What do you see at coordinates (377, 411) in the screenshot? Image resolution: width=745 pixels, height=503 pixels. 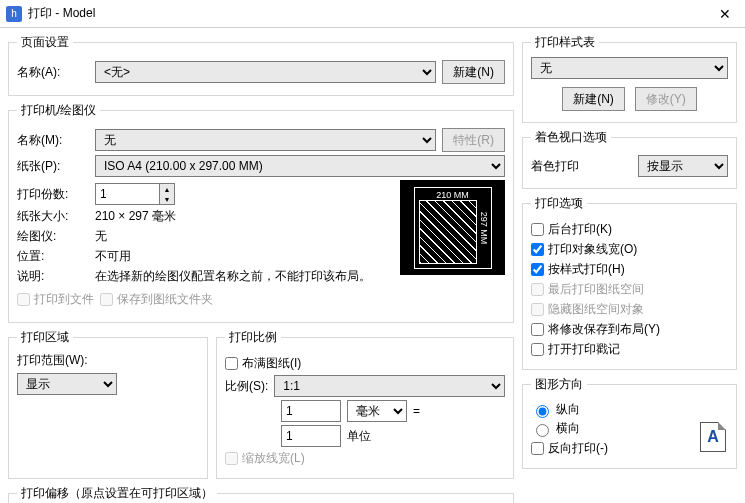 I see `unit-select: 毫米` at bounding box center [377, 411].